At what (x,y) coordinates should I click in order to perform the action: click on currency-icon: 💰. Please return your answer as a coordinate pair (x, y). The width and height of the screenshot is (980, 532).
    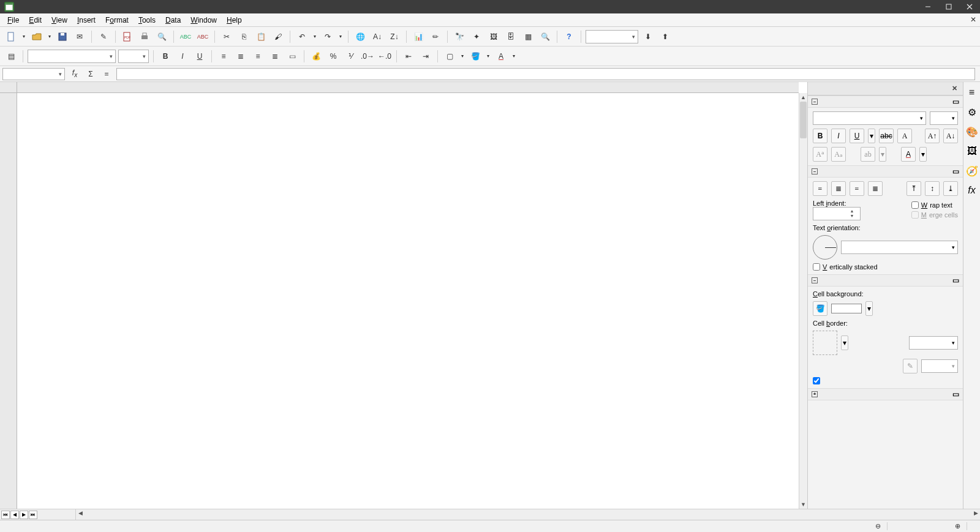
    Looking at the image, I should click on (316, 56).